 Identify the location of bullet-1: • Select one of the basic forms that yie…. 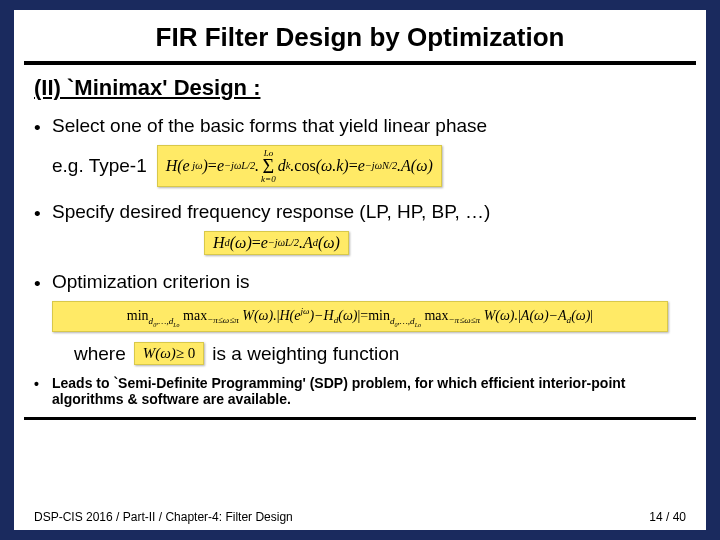
(360, 127).